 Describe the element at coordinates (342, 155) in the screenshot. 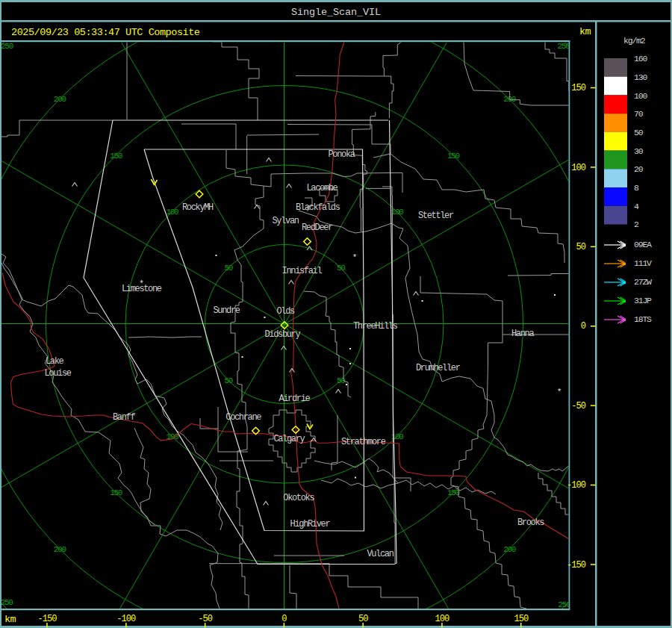

I see `svg-text: Ponoka` at that location.